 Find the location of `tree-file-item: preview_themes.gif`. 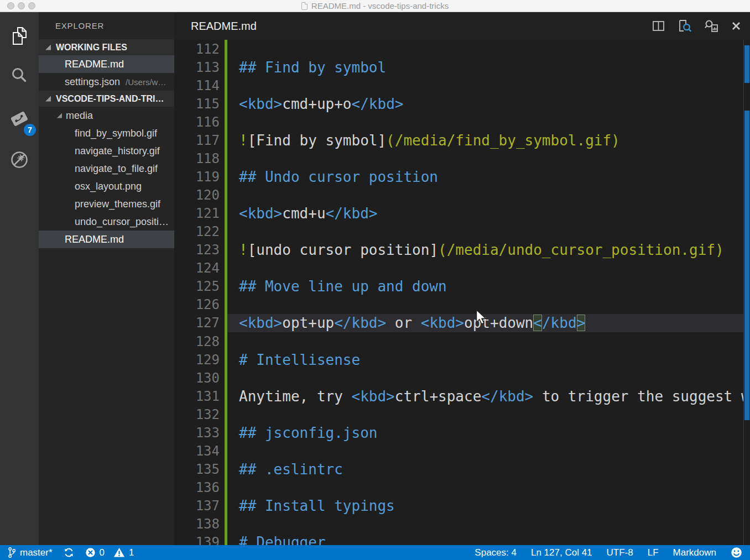

tree-file-item: preview_themes.gif is located at coordinates (106, 204).